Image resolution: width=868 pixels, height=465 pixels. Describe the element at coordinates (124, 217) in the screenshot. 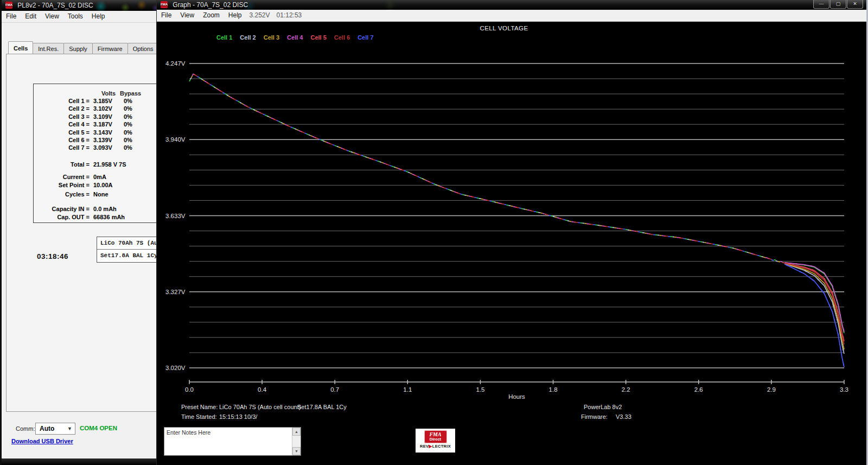

I see `summary-value: 66836 mAh` at that location.